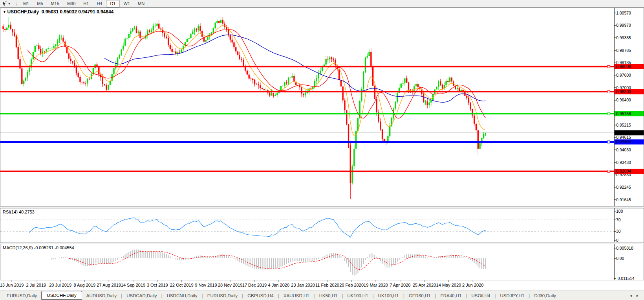 The image size is (644, 300). Describe the element at coordinates (38, 248) in the screenshot. I see `macd-label: MACD(12,26,9) -0.005231 -0.004554` at that location.